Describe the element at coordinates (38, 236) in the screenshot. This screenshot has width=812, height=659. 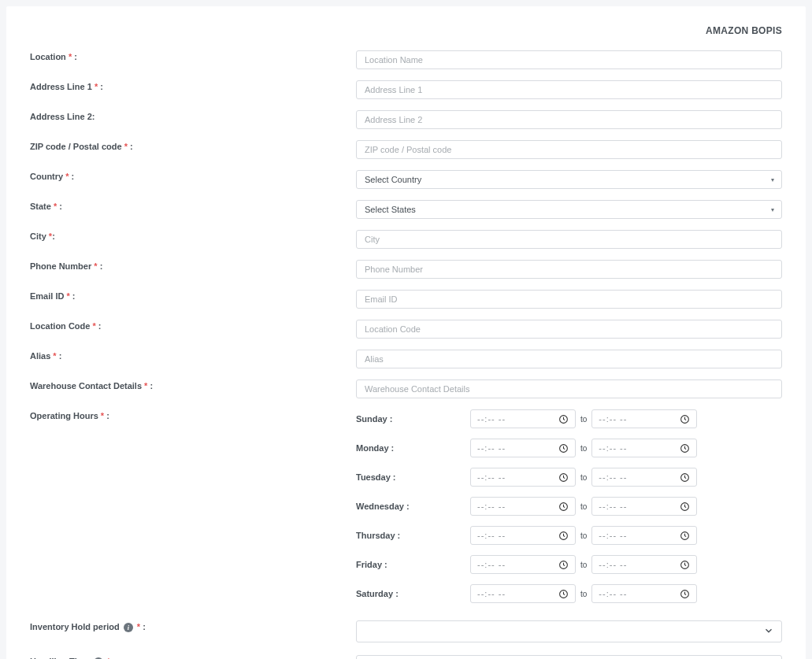
I see `label-text: City` at that location.